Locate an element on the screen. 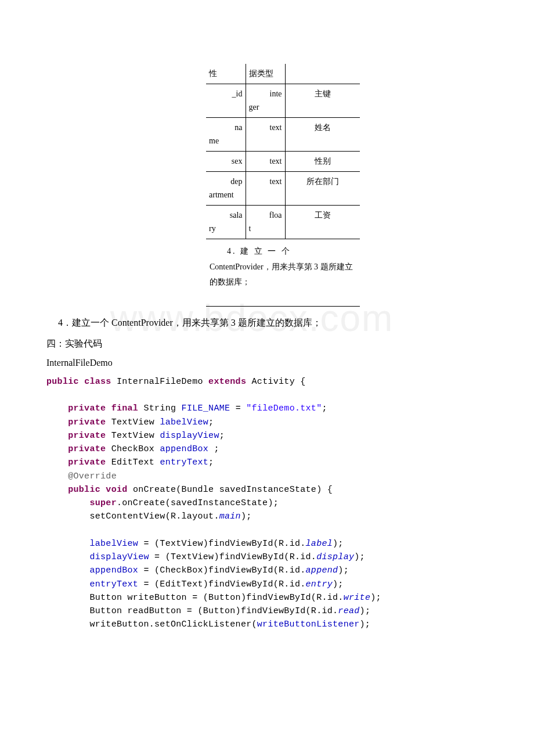  table-row: me is located at coordinates (283, 143).